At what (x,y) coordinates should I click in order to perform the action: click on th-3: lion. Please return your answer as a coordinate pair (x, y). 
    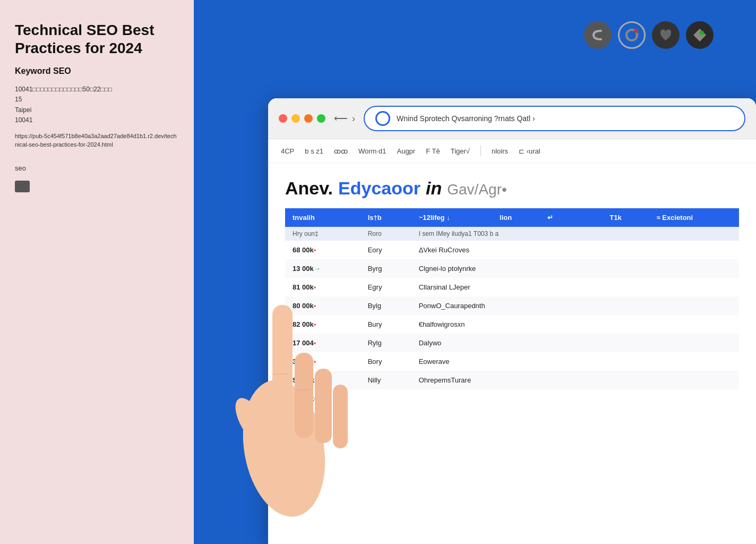
    Looking at the image, I should click on (516, 218).